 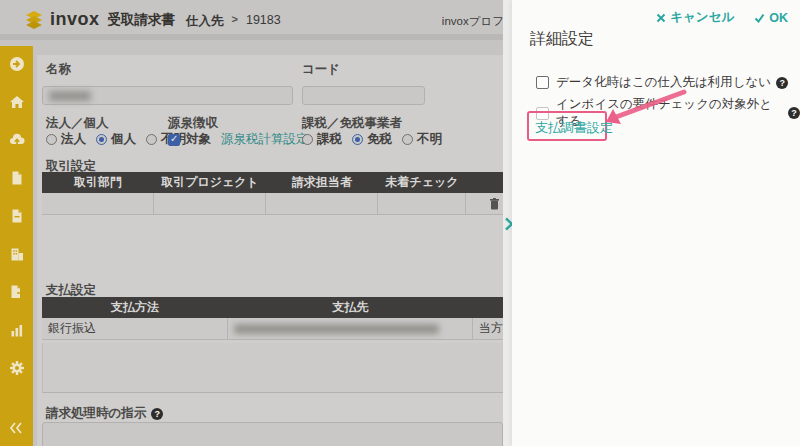 What do you see at coordinates (193, 124) in the screenshot?
I see `withholding-label: 源泉徴収` at bounding box center [193, 124].